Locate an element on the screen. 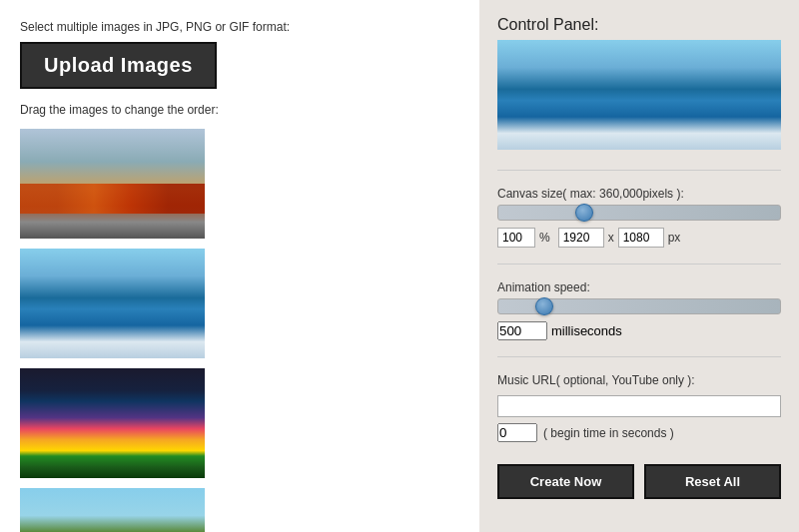 The width and height of the screenshot is (799, 532). begin-time-input is located at coordinates (517, 433).